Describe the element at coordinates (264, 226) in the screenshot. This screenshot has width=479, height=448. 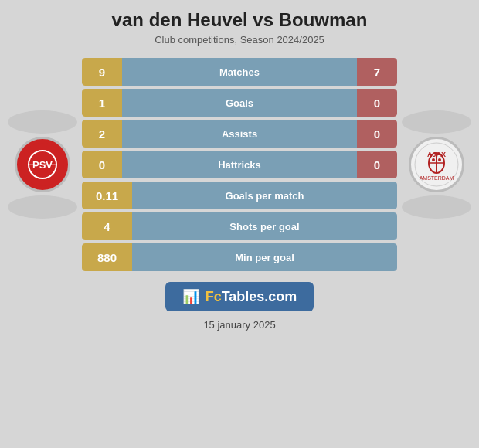
I see `stat-label: Shots per goal` at that location.